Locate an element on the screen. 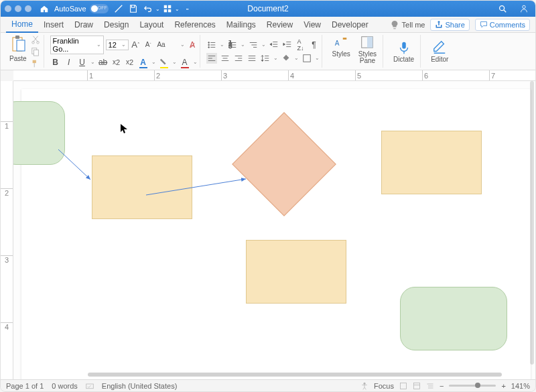  change-case-icon: Aa is located at coordinates (161, 45).